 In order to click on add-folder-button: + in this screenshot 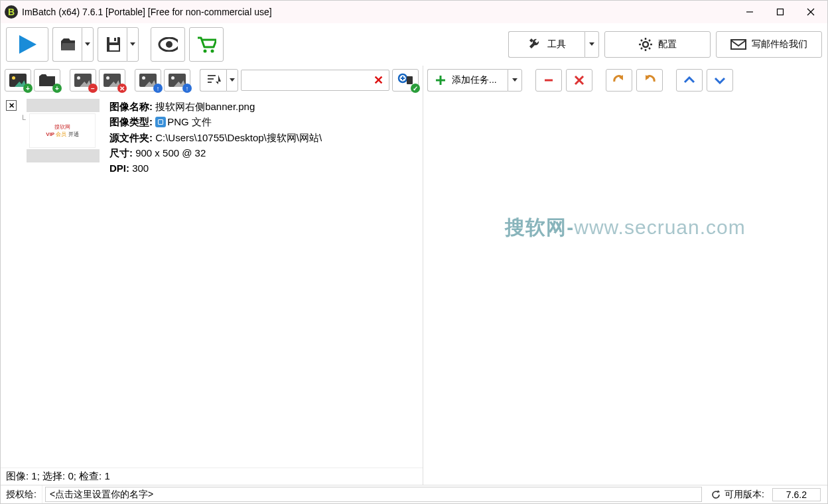, I will do `click(47, 80)`.